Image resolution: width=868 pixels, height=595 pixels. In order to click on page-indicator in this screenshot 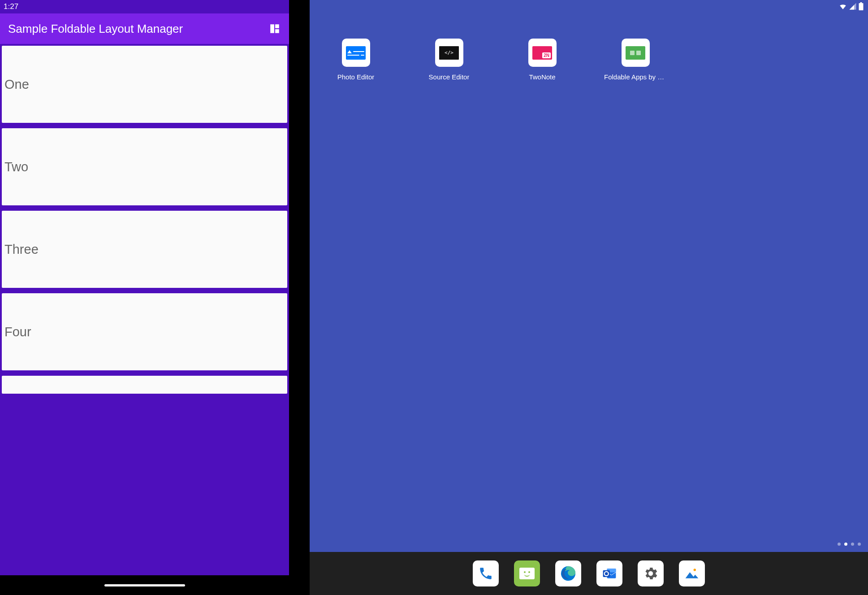, I will do `click(849, 544)`.